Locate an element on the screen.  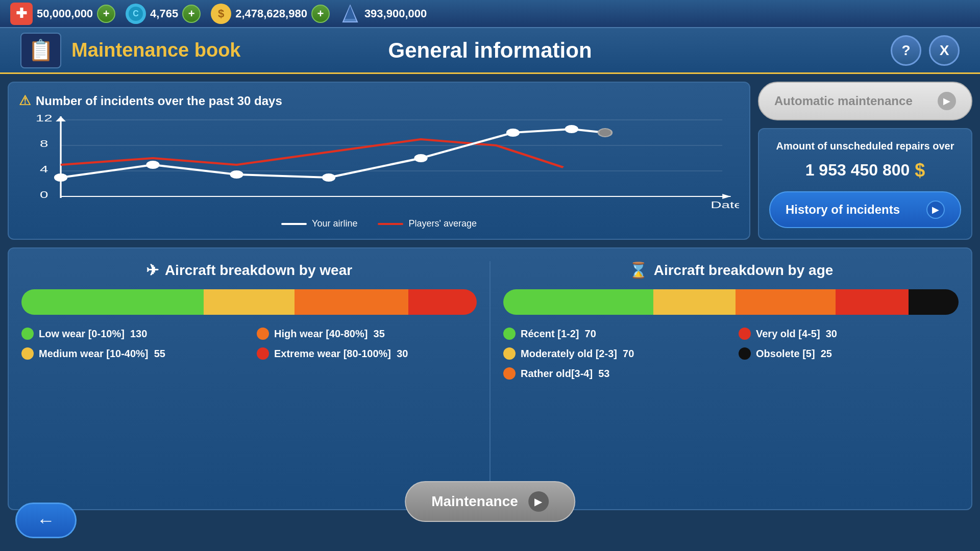
svg-text: 8 is located at coordinates (44, 144).